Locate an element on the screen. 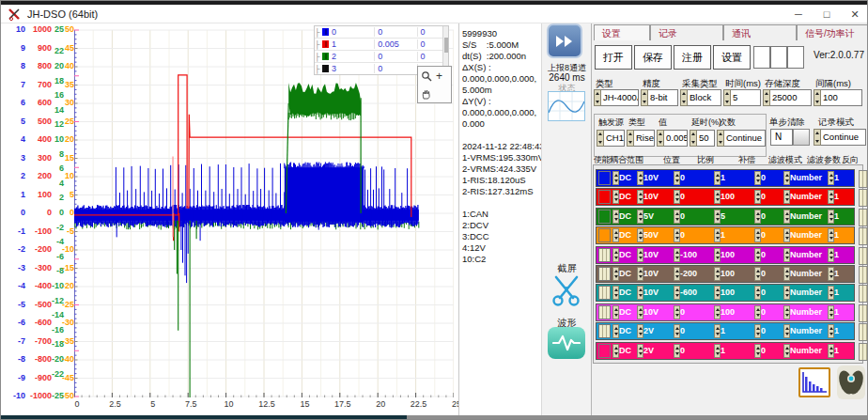 The width and height of the screenshot is (868, 420). channel-range: 50V is located at coordinates (656, 235).